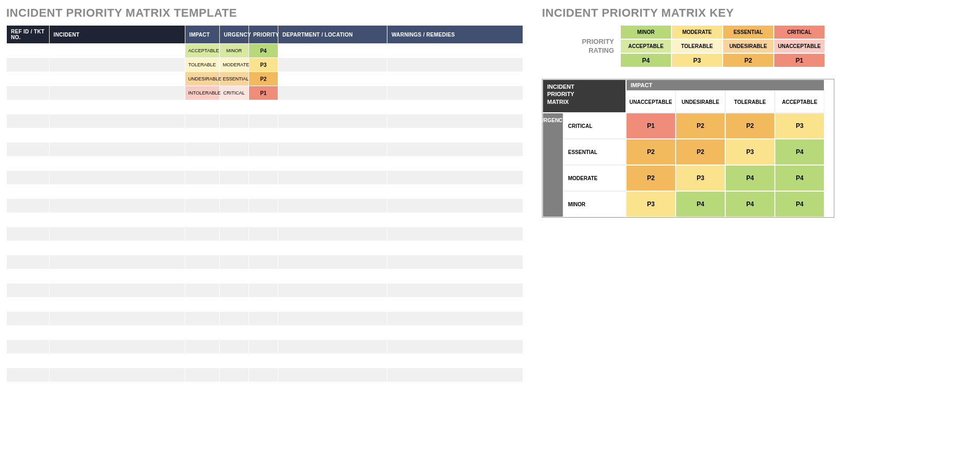  I want to click on col-header-impact: IMPACT, so click(202, 34).